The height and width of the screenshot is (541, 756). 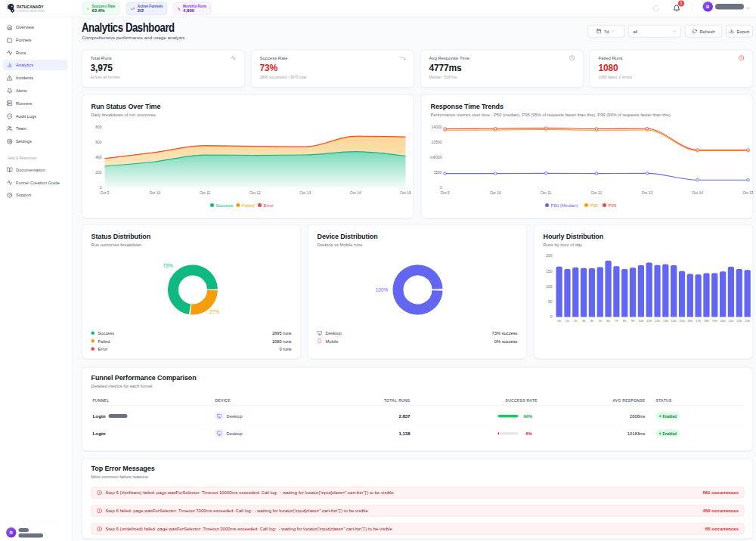 I want to click on svg-text: Error, so click(x=269, y=206).